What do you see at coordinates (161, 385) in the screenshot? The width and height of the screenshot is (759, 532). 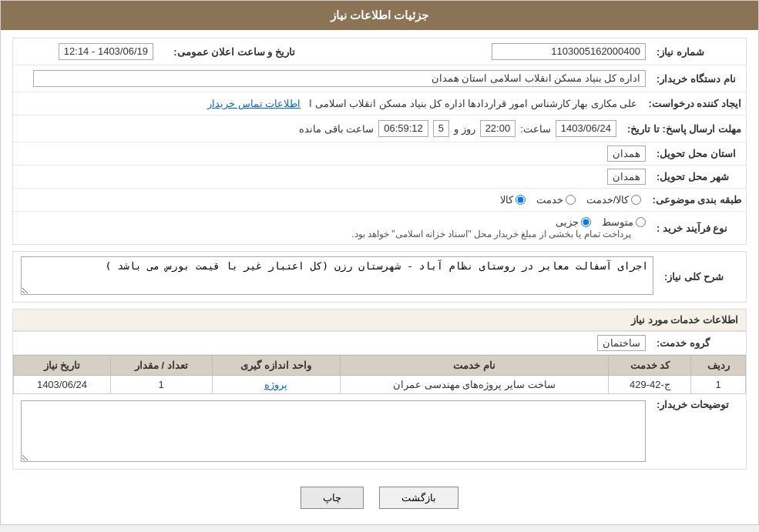 I see `td-qty-0: 1` at bounding box center [161, 385].